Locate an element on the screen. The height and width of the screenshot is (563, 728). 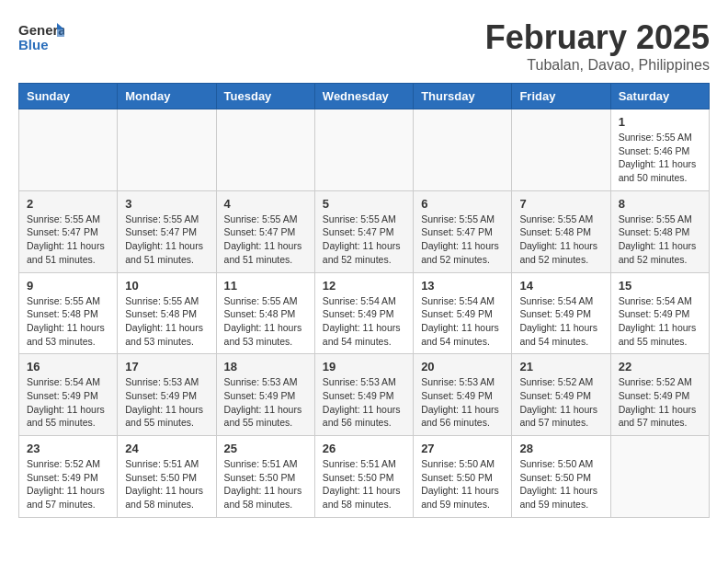
calendar-cell: 18Sunrise: 5:53 AM Sunset: 5:49 PM Dayli… is located at coordinates (265, 396).